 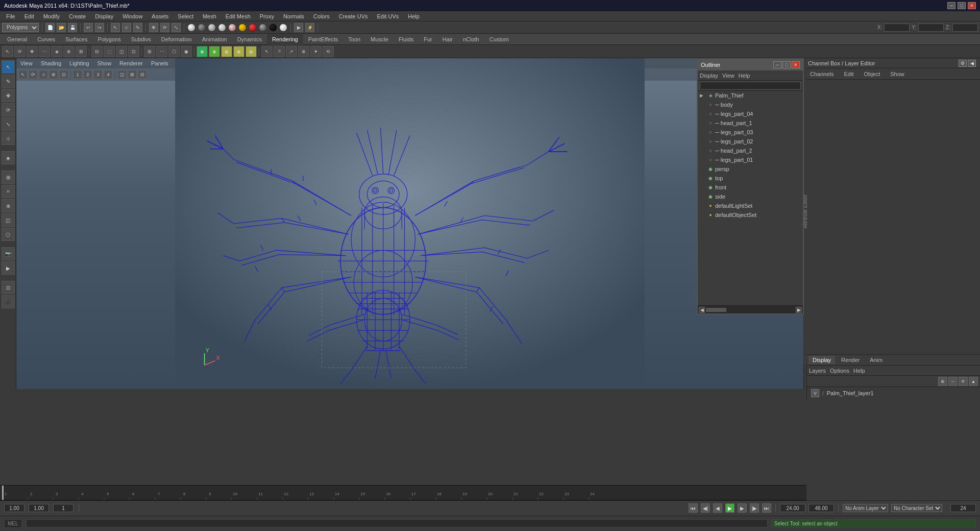 I want to click on sculpt-btn: ⬛, so click(x=8, y=302).